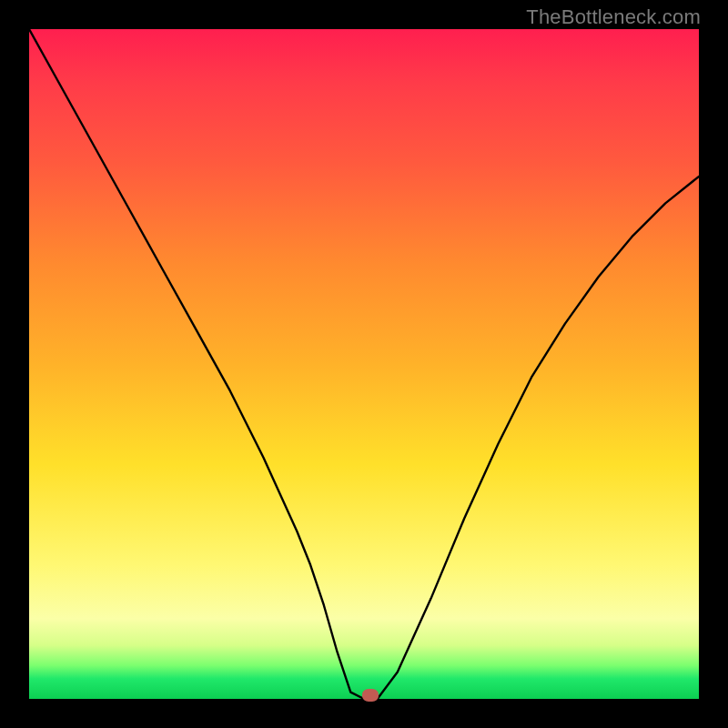 This screenshot has width=728, height=728. Describe the element at coordinates (370, 695) in the screenshot. I see `minimum-marker` at that location.